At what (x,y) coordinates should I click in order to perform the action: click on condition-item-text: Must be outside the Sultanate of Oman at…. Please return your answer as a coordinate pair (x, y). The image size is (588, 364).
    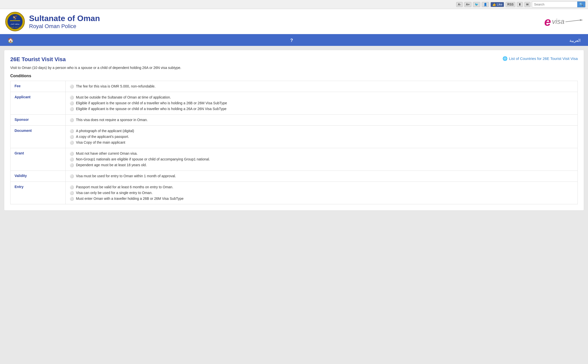
    Looking at the image, I should click on (123, 97).